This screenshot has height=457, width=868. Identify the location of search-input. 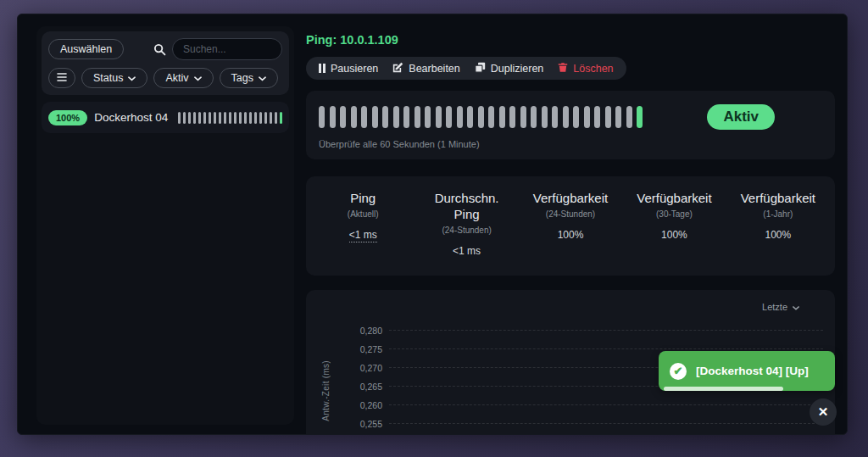
(227, 49).